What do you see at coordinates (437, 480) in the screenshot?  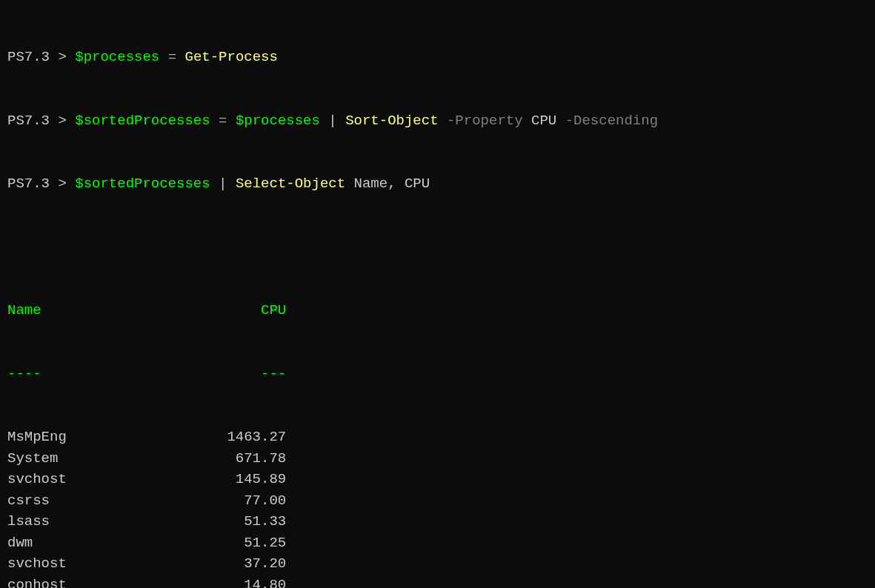 I see `table-row: svchost145.89` at bounding box center [437, 480].